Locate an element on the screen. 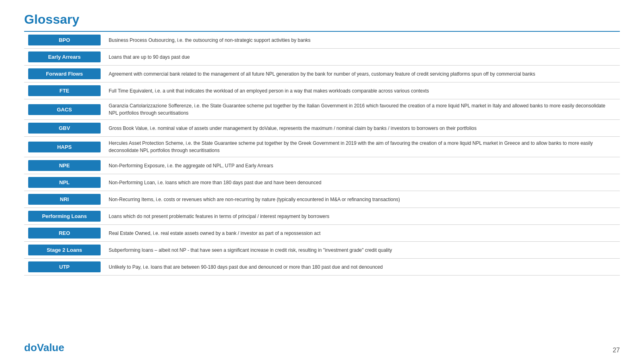 The image size is (644, 362). term-cell: UTP is located at coordinates (64, 267).